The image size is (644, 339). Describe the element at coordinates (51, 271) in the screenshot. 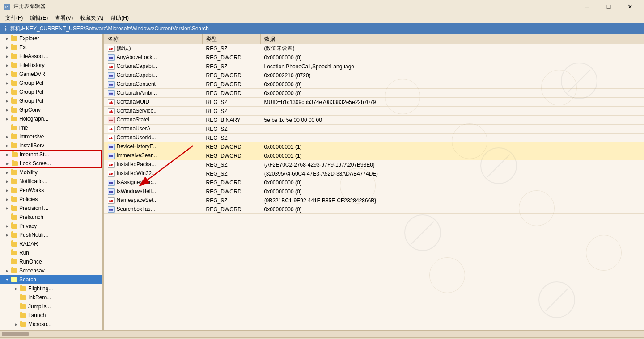

I see `tree-item: Screensav...` at that location.